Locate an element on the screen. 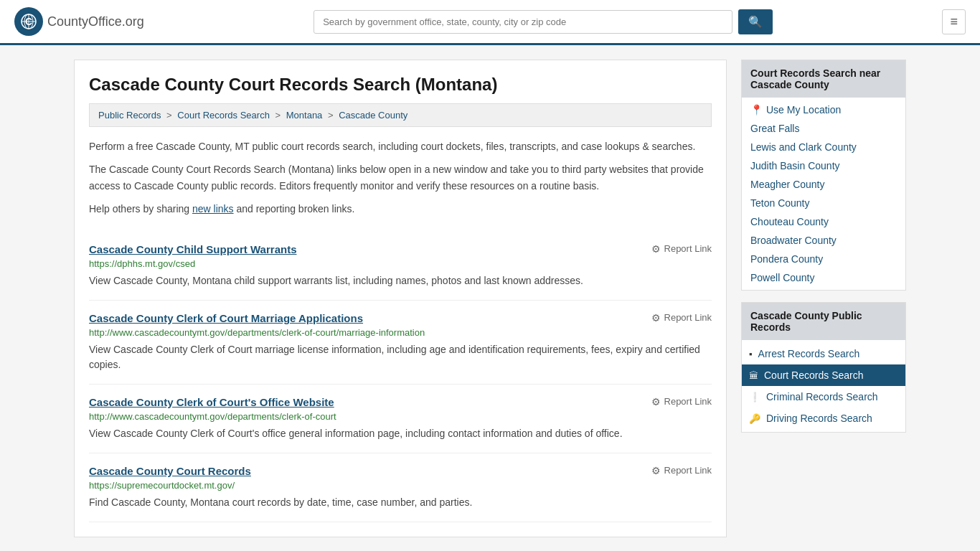 The height and width of the screenshot is (551, 980). public-record-link-1: Court Records Search is located at coordinates (814, 375).